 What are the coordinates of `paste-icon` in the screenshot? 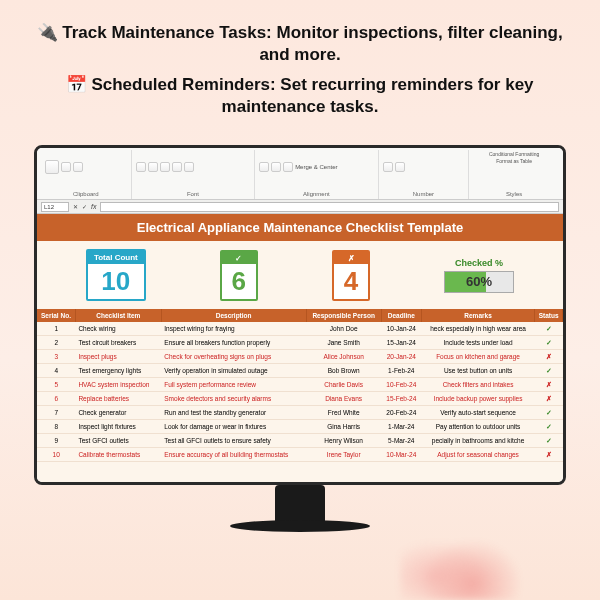 It's located at (52, 167).